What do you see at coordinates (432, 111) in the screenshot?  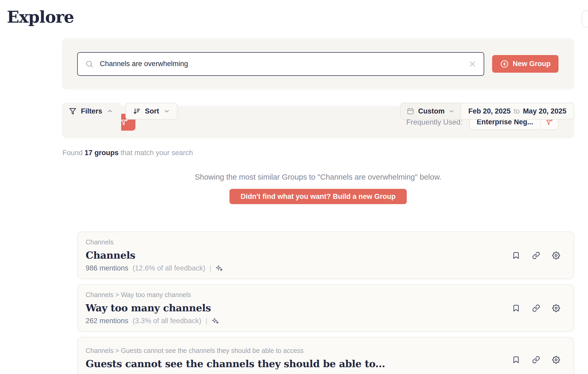 I see `date-preset-label: Custom` at bounding box center [432, 111].